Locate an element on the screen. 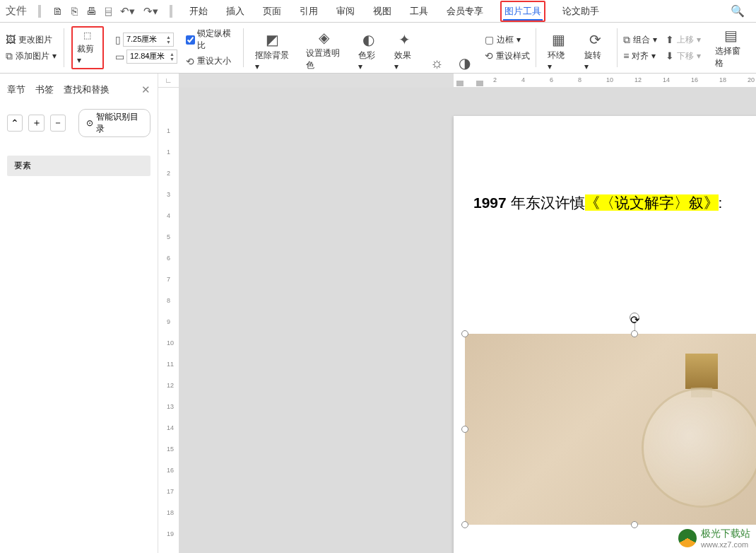 This screenshot has width=756, height=553. sidebar-close-icon: ✕ is located at coordinates (146, 90).